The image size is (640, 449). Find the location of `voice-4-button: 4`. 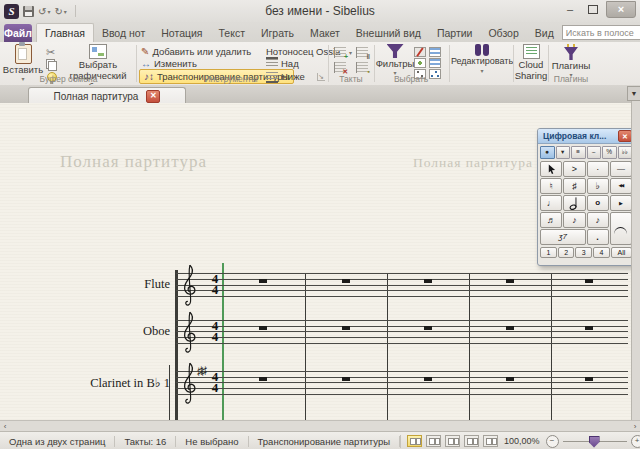

voice-4-button: 4 is located at coordinates (602, 252).